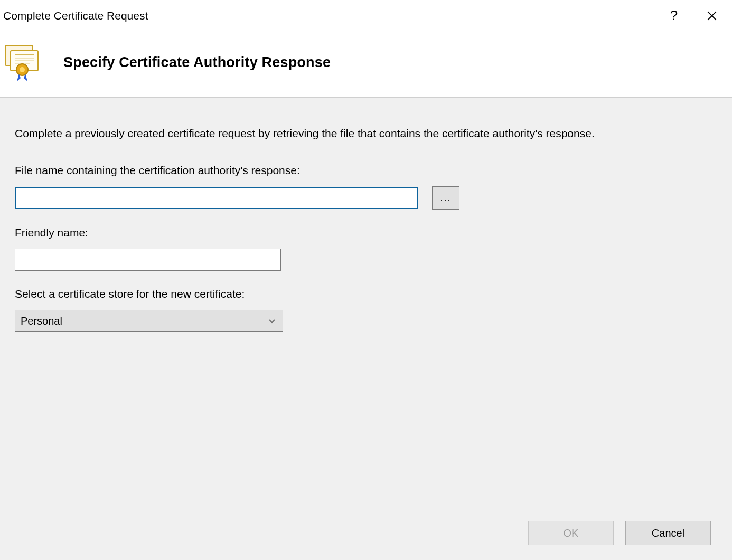  I want to click on header-band: Specify Certificate Authority Response, so click(366, 65).